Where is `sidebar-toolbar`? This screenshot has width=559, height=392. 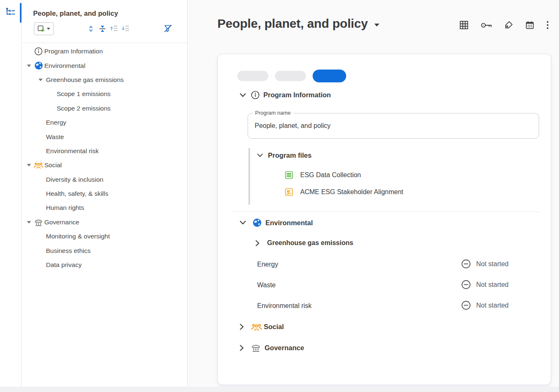
sidebar-toolbar is located at coordinates (104, 30).